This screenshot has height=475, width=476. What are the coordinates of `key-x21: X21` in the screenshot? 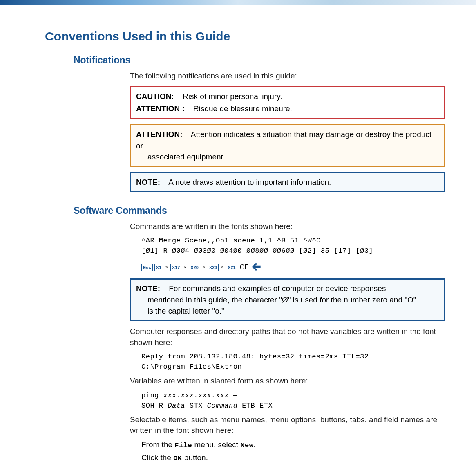 It's located at (232, 267).